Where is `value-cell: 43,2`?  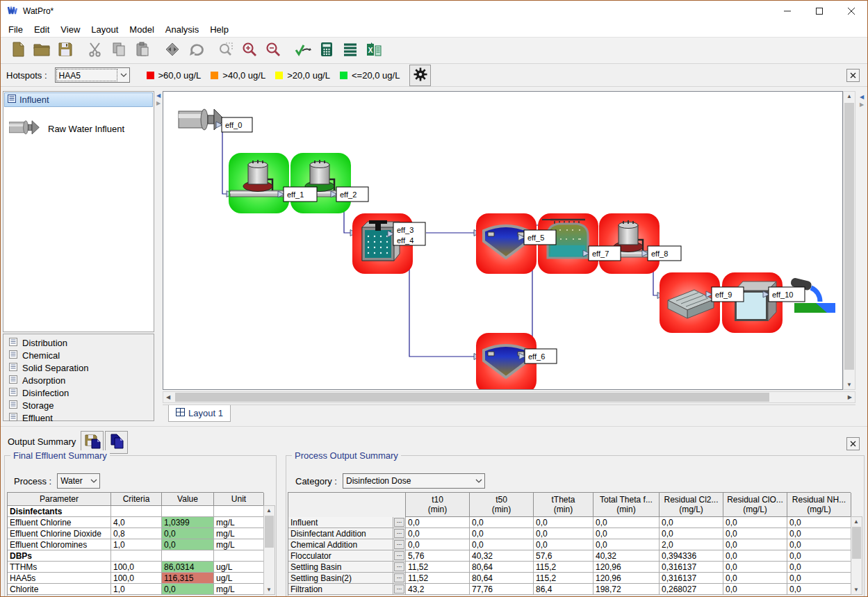
value-cell: 43,2 is located at coordinates (438, 589).